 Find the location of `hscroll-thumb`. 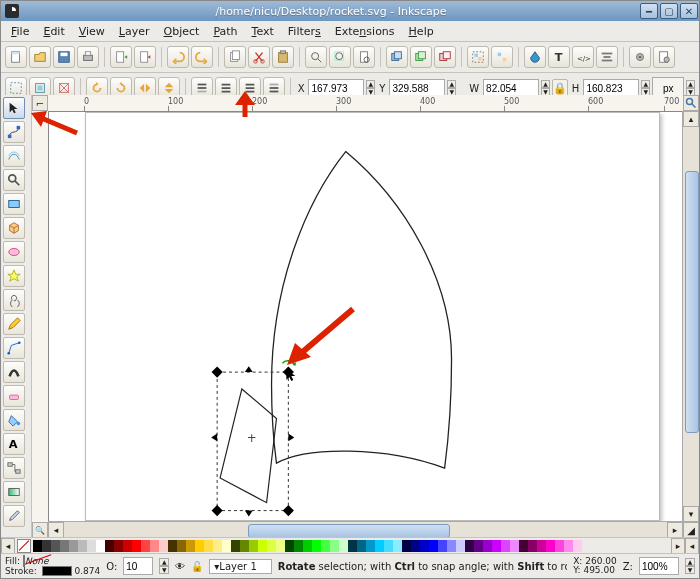

hscroll-thumb is located at coordinates (349, 531).